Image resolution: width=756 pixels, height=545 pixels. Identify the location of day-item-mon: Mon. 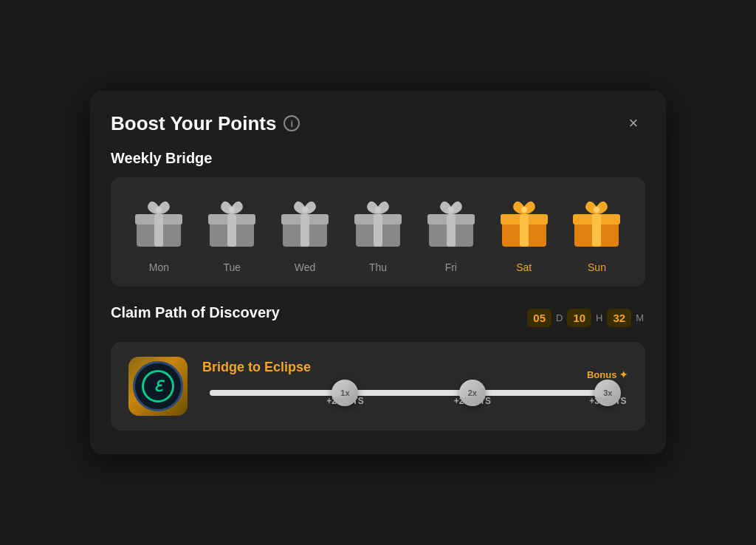
(159, 233).